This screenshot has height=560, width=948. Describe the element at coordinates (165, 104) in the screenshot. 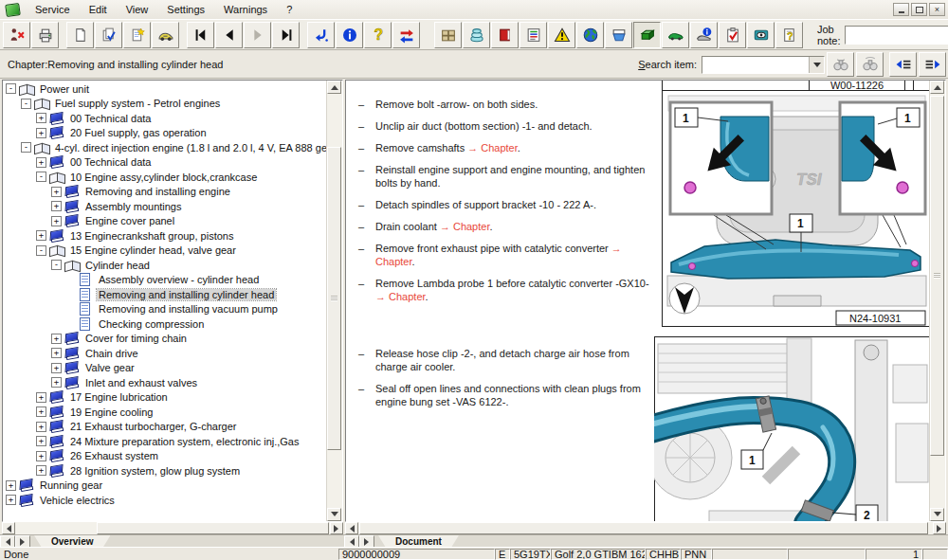

I see `tree-item: - Fuel supply system - Petrol engines` at that location.